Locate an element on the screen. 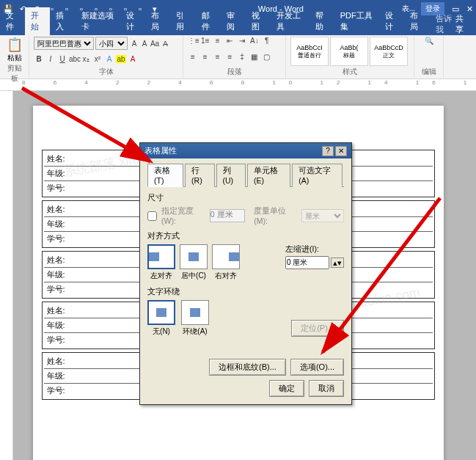 This screenshot has height=460, width=476. increase-indent-icon: ⇥ is located at coordinates (242, 41).